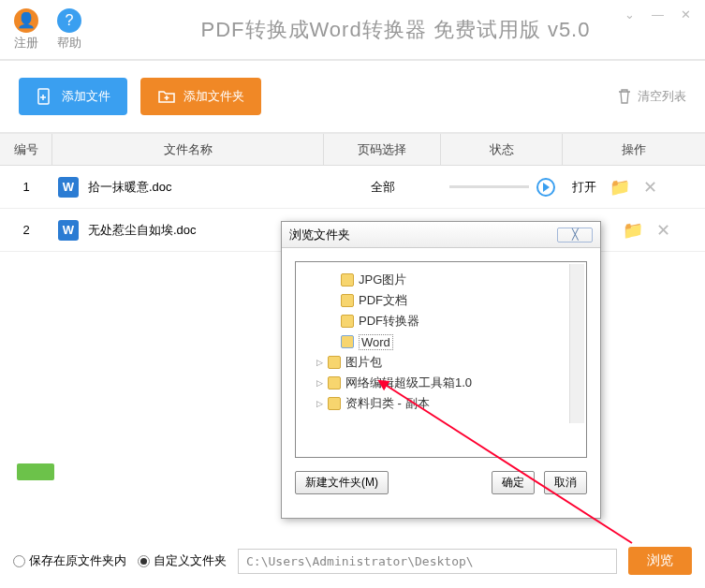 This screenshot has width=705, height=588. What do you see at coordinates (69, 21) in the screenshot?
I see `help-icon: ?` at bounding box center [69, 21].